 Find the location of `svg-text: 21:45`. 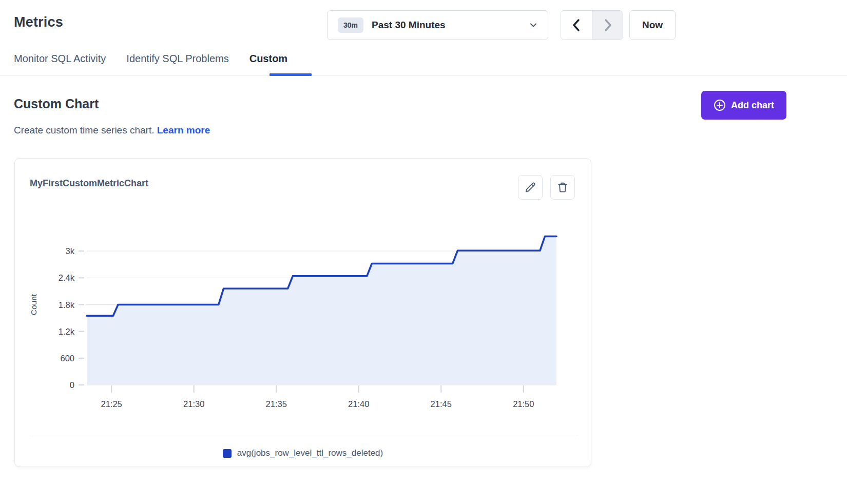

svg-text: 21:45 is located at coordinates (441, 404).